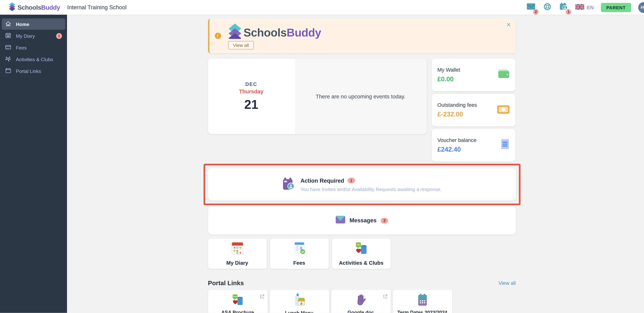 This screenshot has width=644, height=313. What do you see at coordinates (299, 263) in the screenshot?
I see `quick-card-label: Fees` at bounding box center [299, 263].